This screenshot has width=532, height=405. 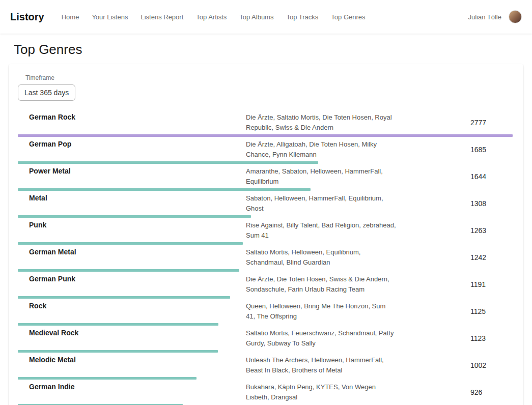 I want to click on genre-name: German Metal, so click(x=131, y=251).